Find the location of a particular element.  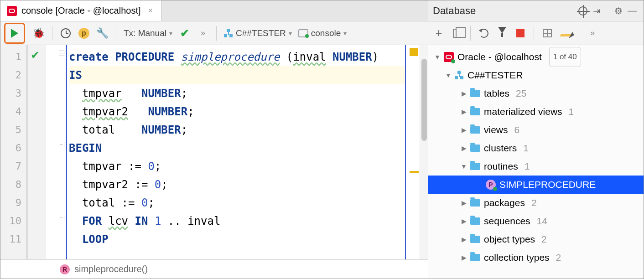

schema-icon is located at coordinates (229, 33).